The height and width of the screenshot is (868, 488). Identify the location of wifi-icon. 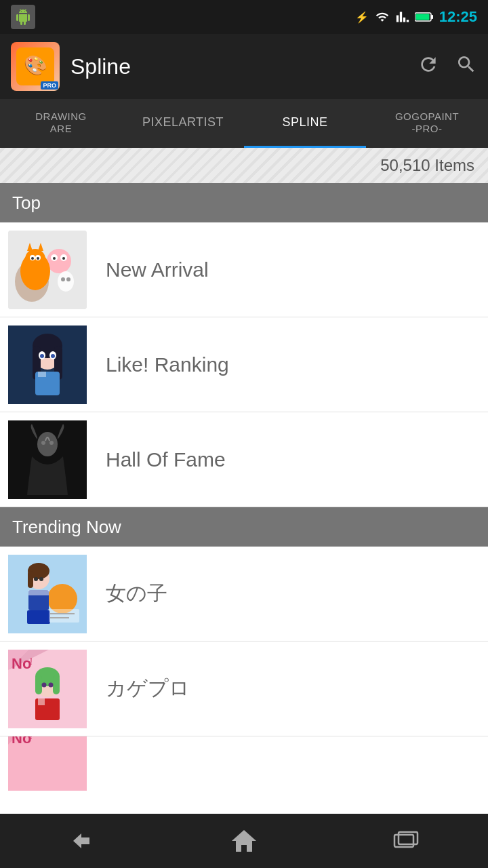
(382, 17).